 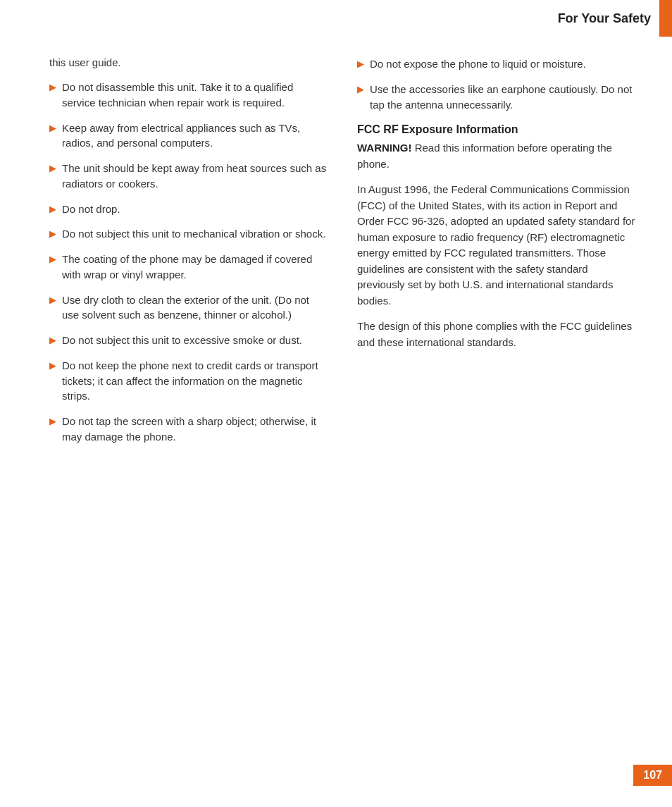 I want to click on header-accent-bar, so click(x=666, y=18).